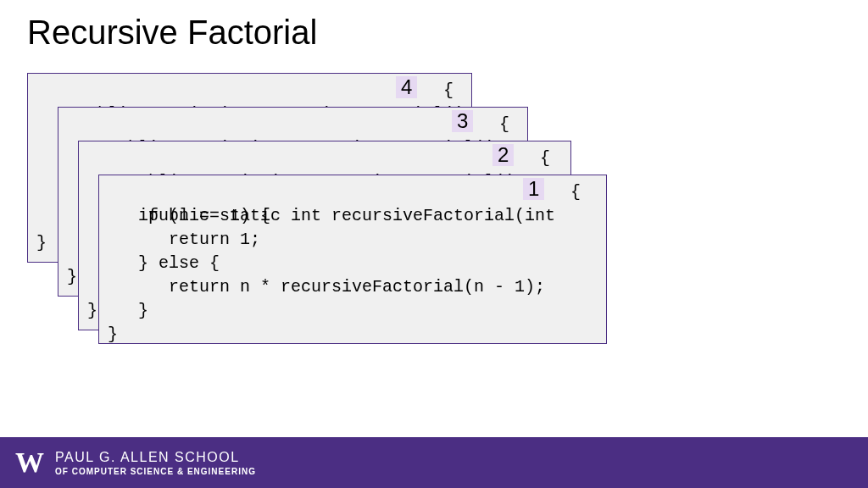  I want to click on footer-bar: W PAUL G. ALLEN SCHOOL OF COMPUTER SCIEN…, so click(434, 463).